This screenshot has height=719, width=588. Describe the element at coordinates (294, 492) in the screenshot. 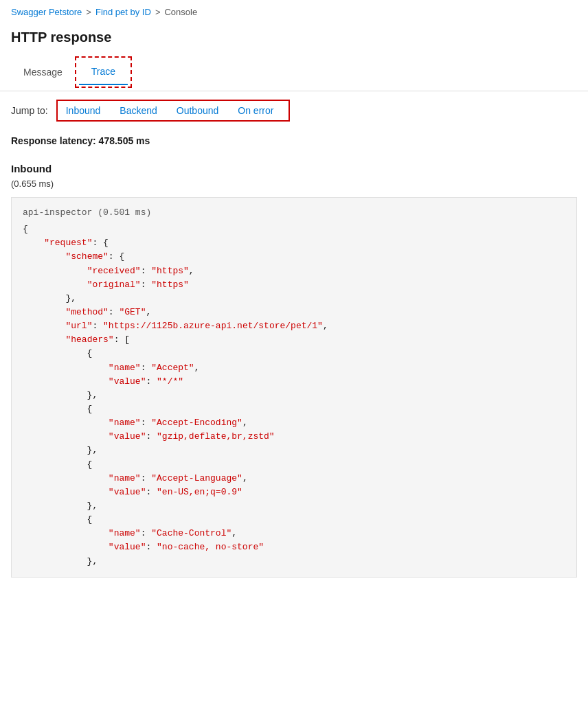

I see `code-line-19: "value": "en-US,en;q=0.9"` at that location.